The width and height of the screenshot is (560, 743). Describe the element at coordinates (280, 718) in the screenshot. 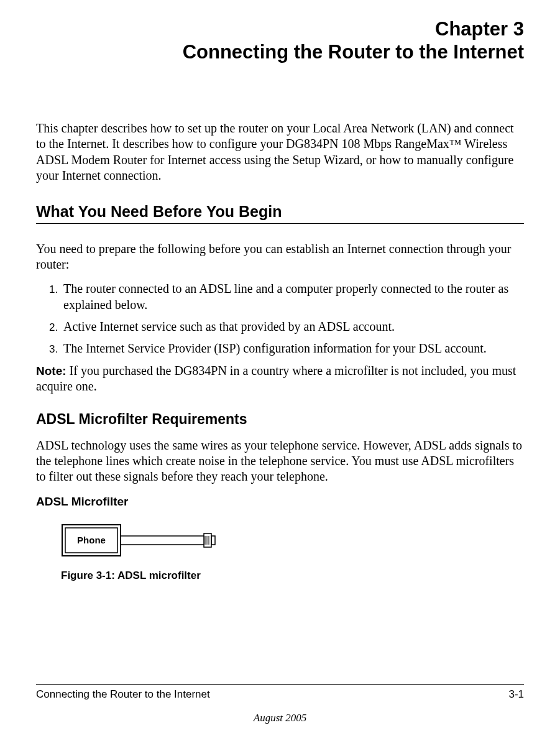

I see `footer-date: August 2005` at that location.